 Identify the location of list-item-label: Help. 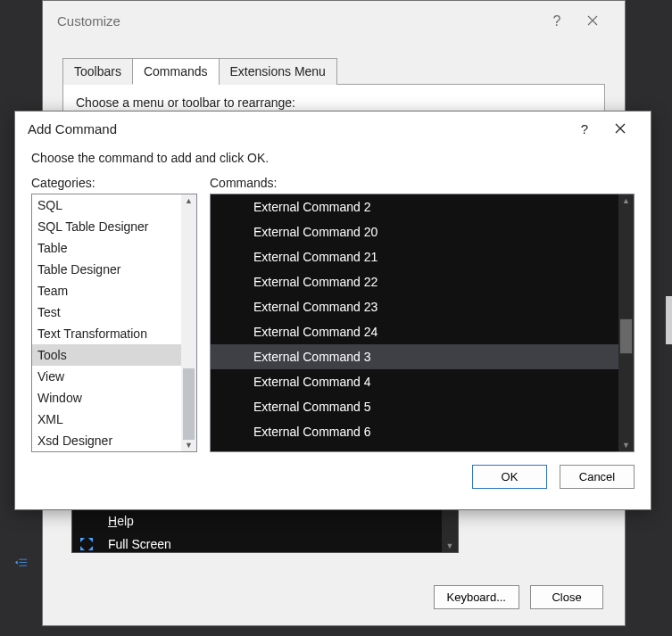
(121, 521).